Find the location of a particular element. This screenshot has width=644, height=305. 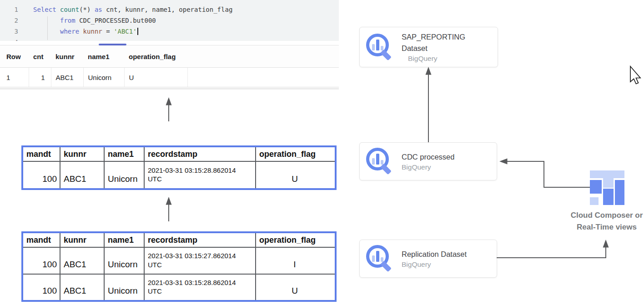

results-data-row: 1 1 ABC1 Unicorn U is located at coordinates (169, 77).